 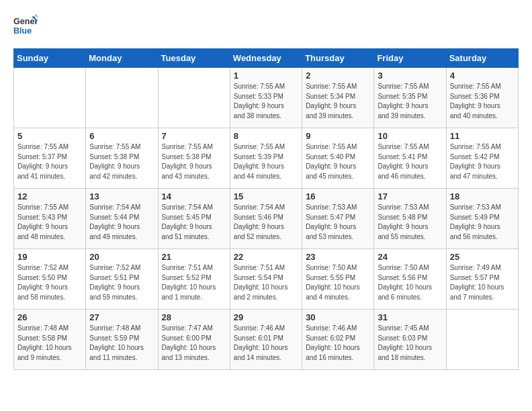 What do you see at coordinates (266, 222) in the screenshot?
I see `day-info: Sunrise: 7:54 AM Sunset: 5:46 PM Dayligh…` at bounding box center [266, 222].